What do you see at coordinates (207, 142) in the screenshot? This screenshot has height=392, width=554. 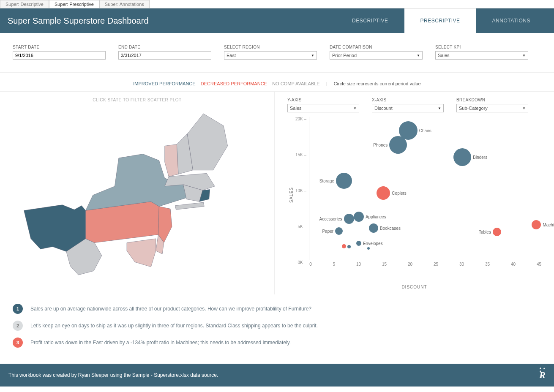 I see `state-maine` at bounding box center [207, 142].